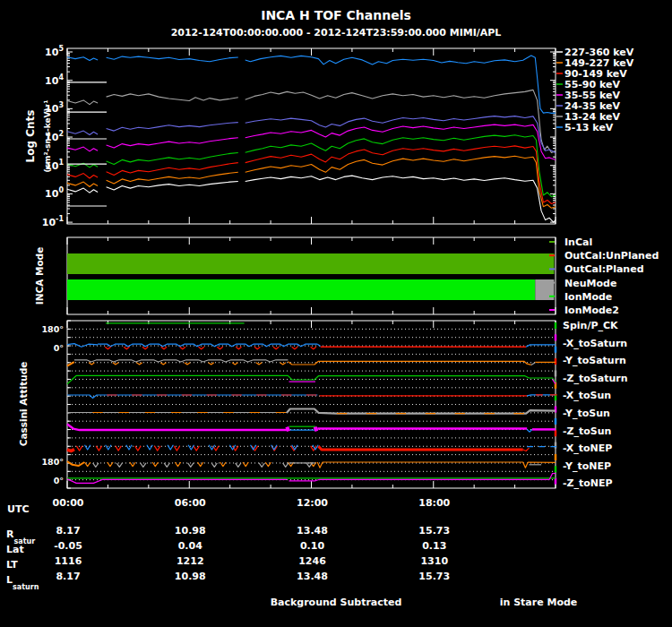 The image size is (672, 627). Describe the element at coordinates (595, 344) in the screenshot. I see `attitude-legend-entry: -X_toSaturn` at that location.